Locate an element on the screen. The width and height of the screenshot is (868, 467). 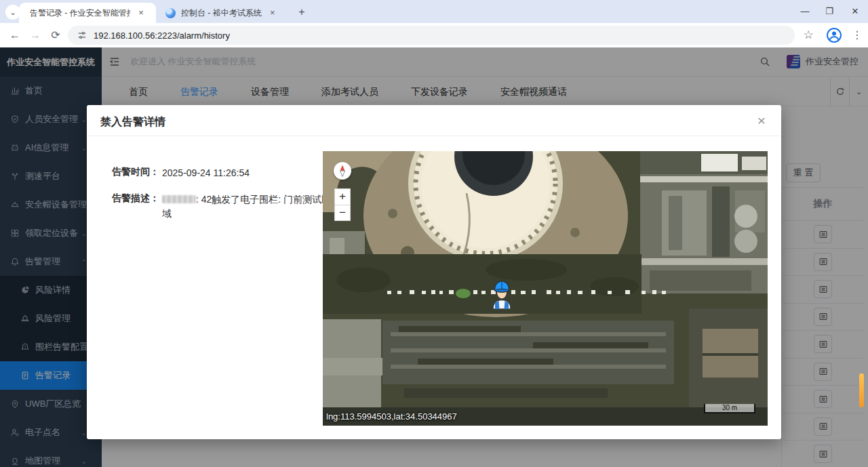
new-tab-button: + is located at coordinates (302, 12).